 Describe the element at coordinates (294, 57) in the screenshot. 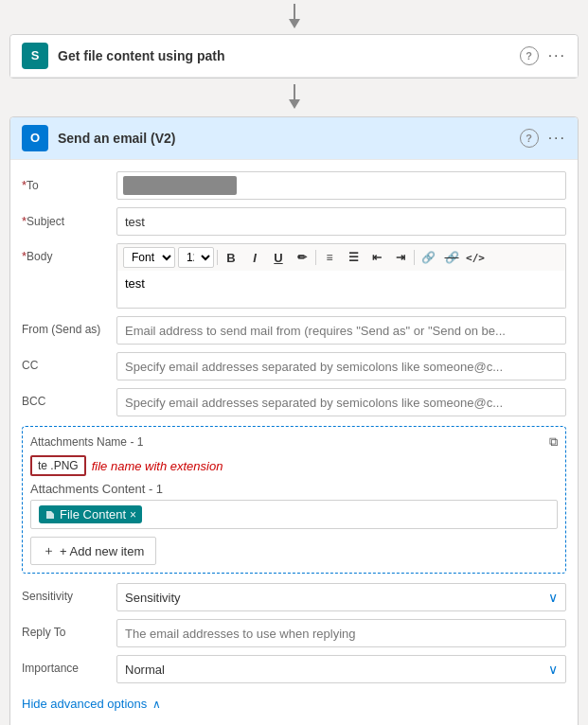

I see `step1-card: S Get file content using path ? ···` at that location.